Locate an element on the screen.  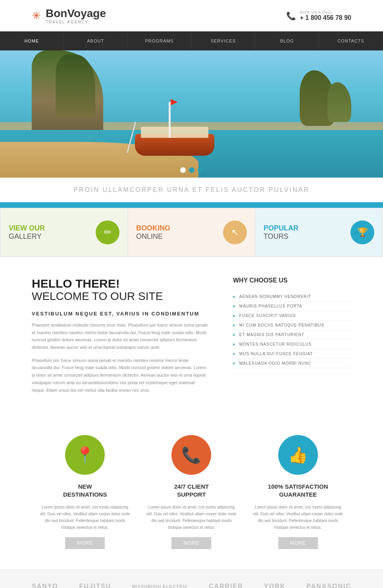
main-right-col: WHY CHOOSE US AENEAN NONUMMY HENDRERIT M… is located at coordinates (292, 338).